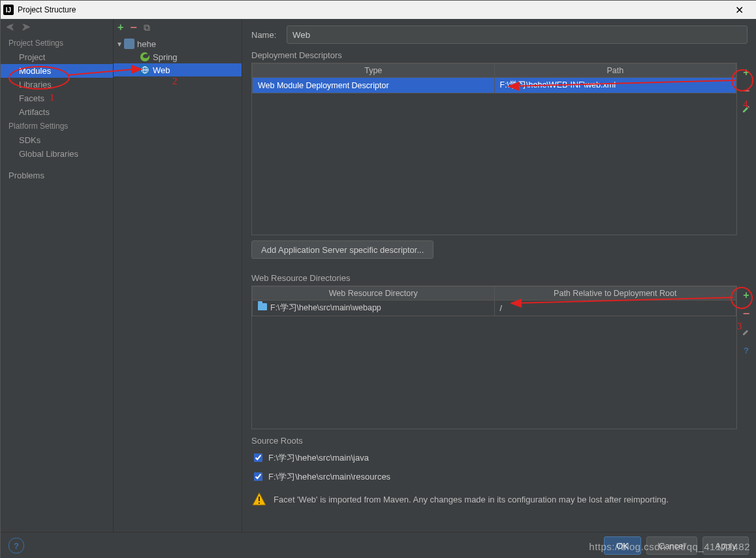 This screenshot has width=756, height=558. Describe the element at coordinates (739, 10) in the screenshot. I see `close-button: ✕` at that location.